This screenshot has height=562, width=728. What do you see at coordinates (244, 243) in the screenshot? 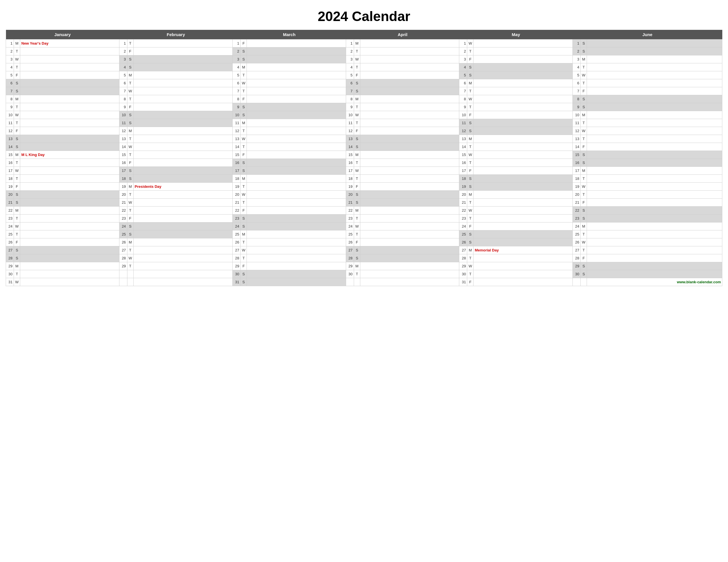
I see `day-letter-mar-26: T` at bounding box center [244, 243].